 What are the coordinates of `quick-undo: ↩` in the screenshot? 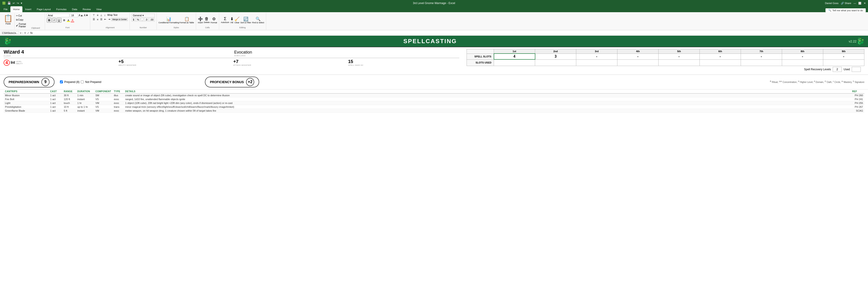 It's located at (14, 3).